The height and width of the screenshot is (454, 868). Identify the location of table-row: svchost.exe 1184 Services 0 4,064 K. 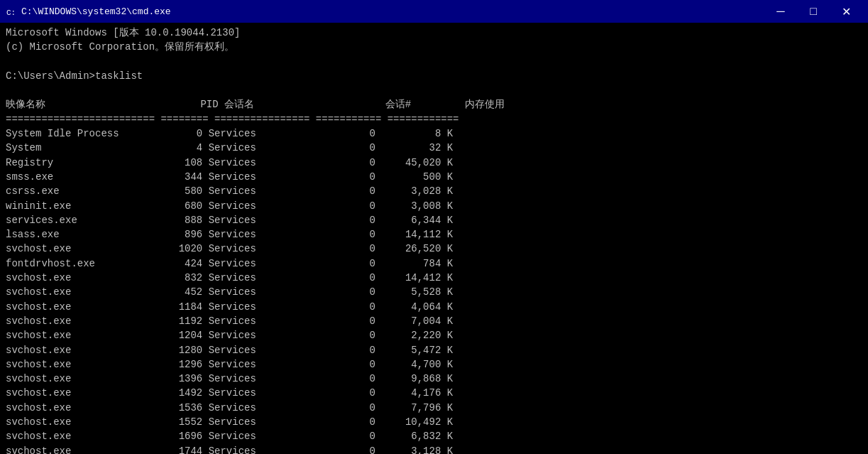
(434, 307).